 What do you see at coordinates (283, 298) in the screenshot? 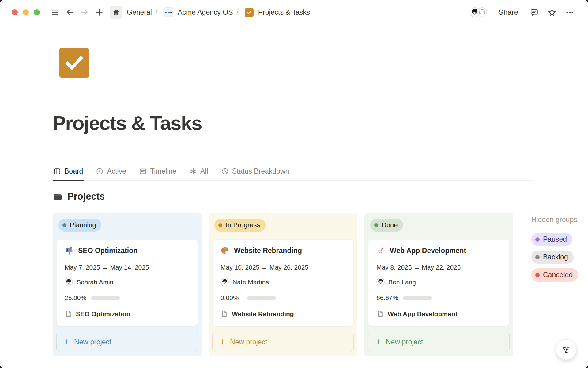
I see `progress-row: 0.00%` at bounding box center [283, 298].